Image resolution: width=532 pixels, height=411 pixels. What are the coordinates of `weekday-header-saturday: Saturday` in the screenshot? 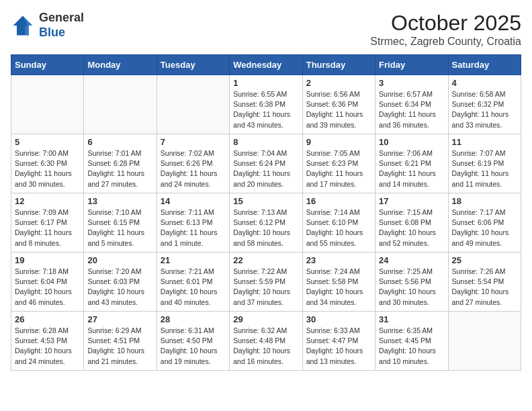 It's located at (484, 65).